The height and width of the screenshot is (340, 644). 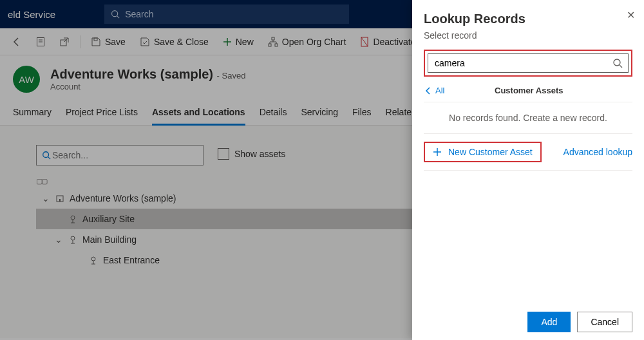 I want to click on popout-icon, so click(x=64, y=42).